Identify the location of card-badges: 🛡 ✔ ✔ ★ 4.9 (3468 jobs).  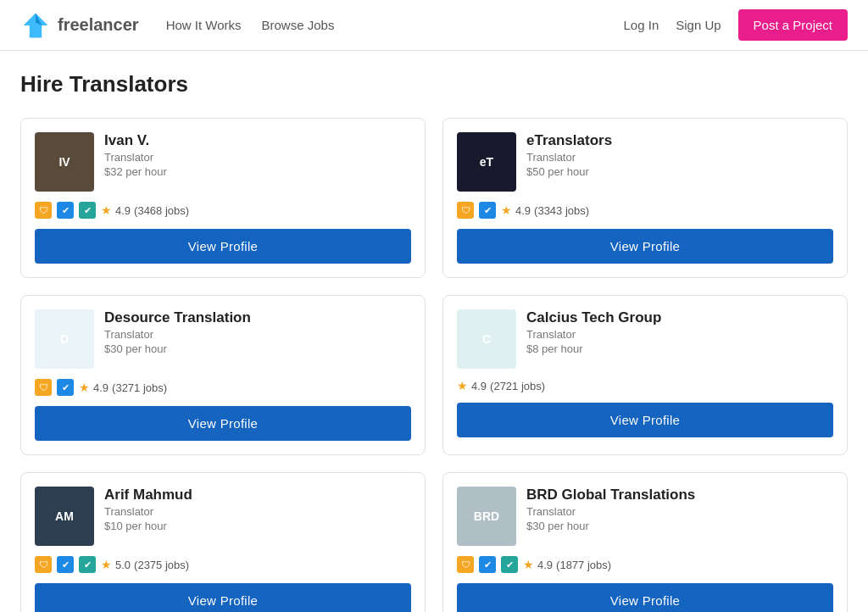
(223, 210).